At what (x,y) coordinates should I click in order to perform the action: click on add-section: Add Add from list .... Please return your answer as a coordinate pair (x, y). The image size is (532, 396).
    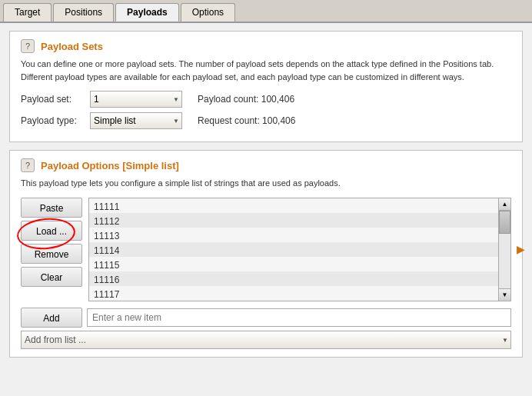
    Looking at the image, I should click on (266, 328).